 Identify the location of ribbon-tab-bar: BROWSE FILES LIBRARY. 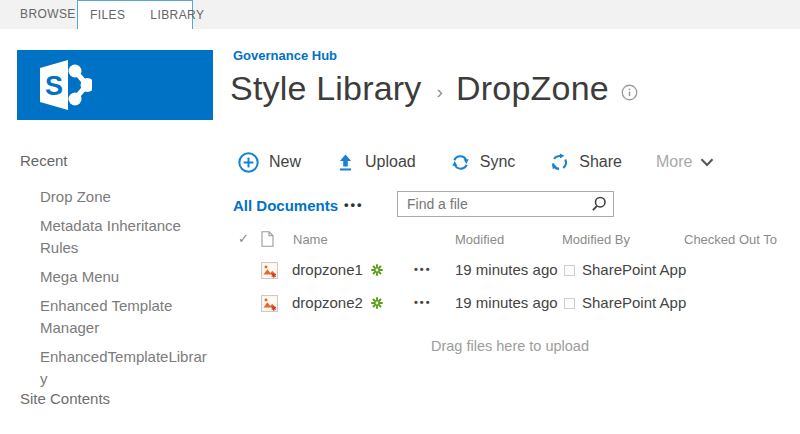
(400, 14).